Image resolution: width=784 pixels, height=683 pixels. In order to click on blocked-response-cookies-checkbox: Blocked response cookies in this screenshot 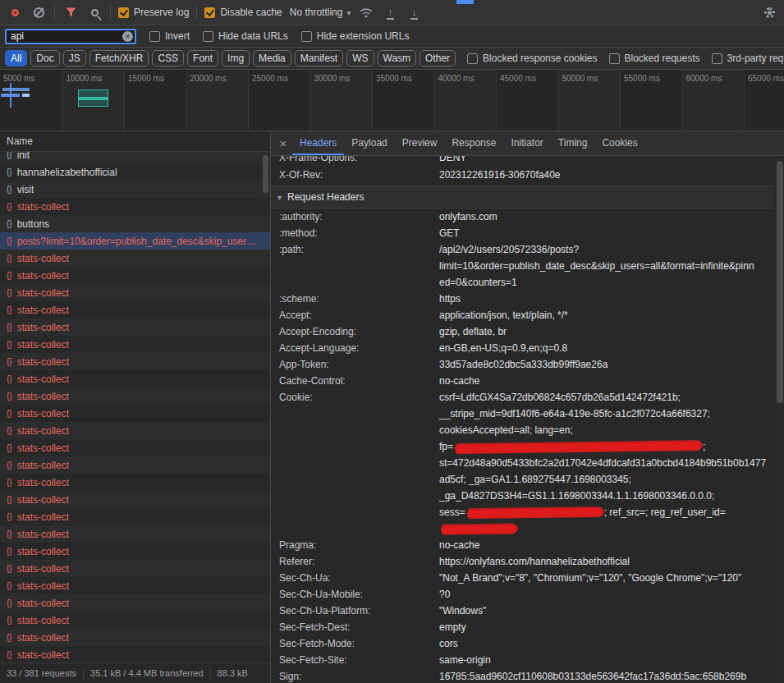, I will do `click(532, 58)`.